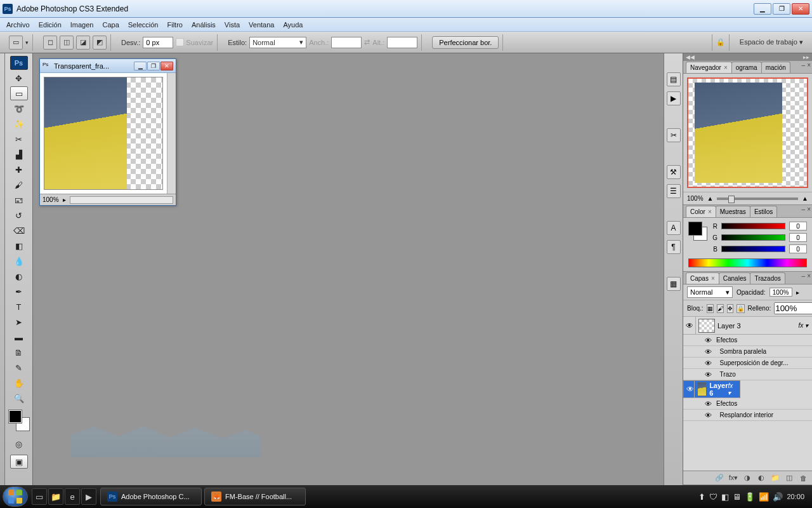 This screenshot has height=508, width=812. What do you see at coordinates (50, 25) in the screenshot?
I see `menu-edicion: Edición` at bounding box center [50, 25].